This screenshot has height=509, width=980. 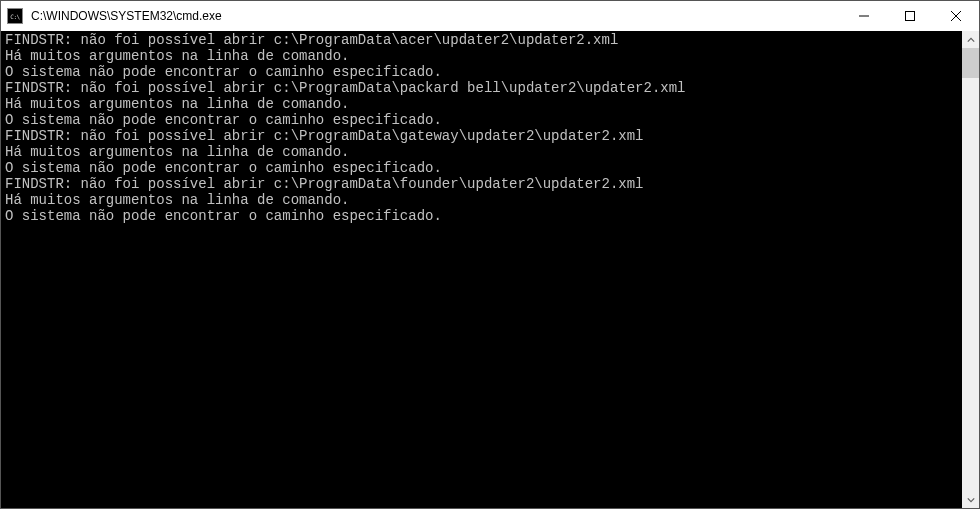 I want to click on scroll-down-button, so click(x=970, y=500).